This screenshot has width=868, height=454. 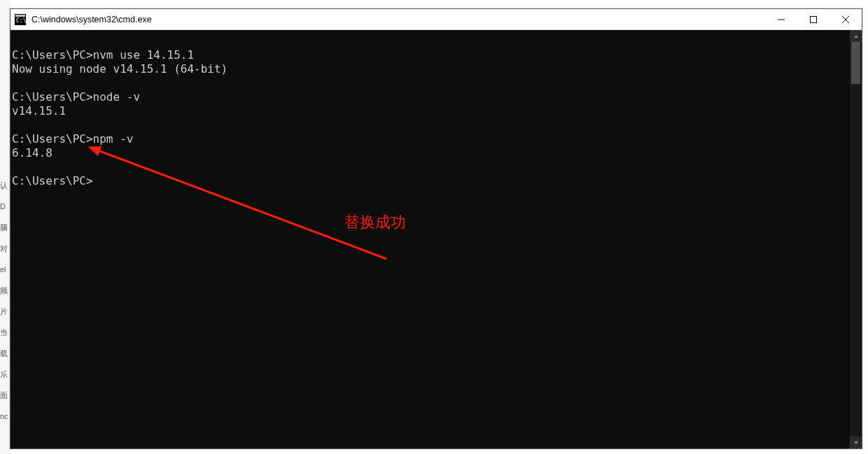 What do you see at coordinates (430, 139) in the screenshot?
I see `terminal-command-line: C:\Users\PC>npm -v` at bounding box center [430, 139].